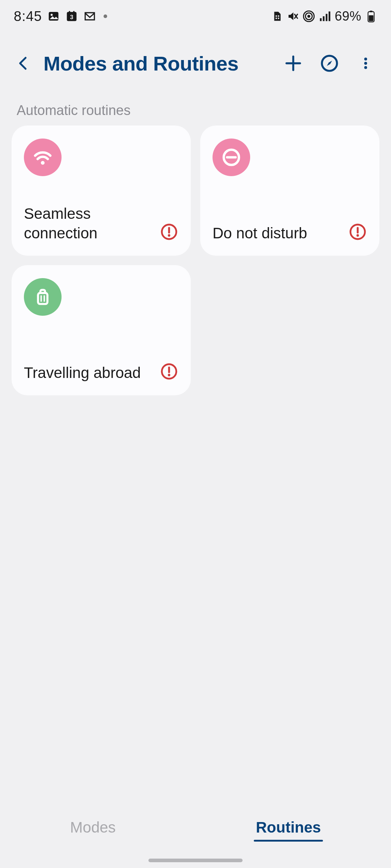 The image size is (391, 868). I want to click on minus-circle-icon, so click(231, 157).